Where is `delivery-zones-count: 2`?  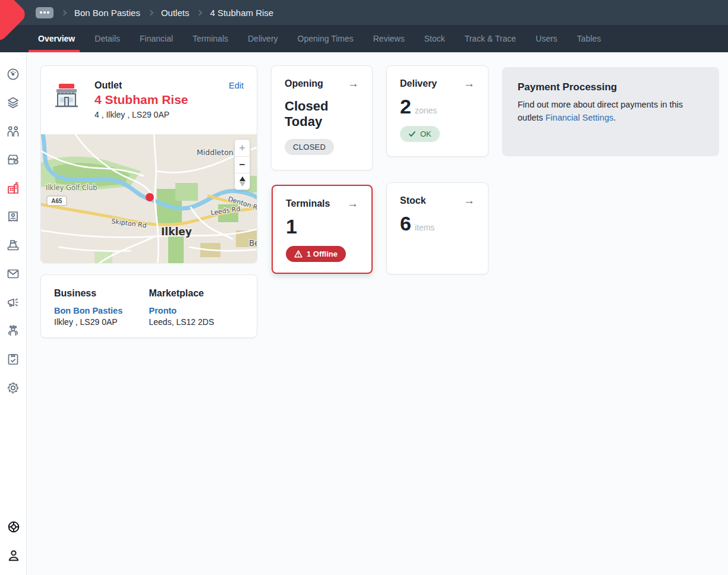
delivery-zones-count: 2 is located at coordinates (405, 106).